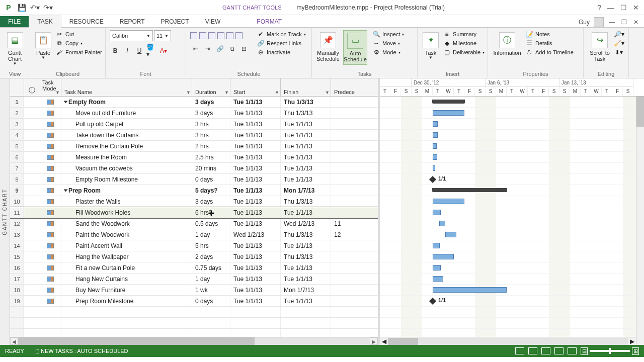 The width and height of the screenshot is (644, 362). What do you see at coordinates (127, 179) in the screenshot?
I see `task-name-cell: Empty Room Milestone` at bounding box center [127, 179].